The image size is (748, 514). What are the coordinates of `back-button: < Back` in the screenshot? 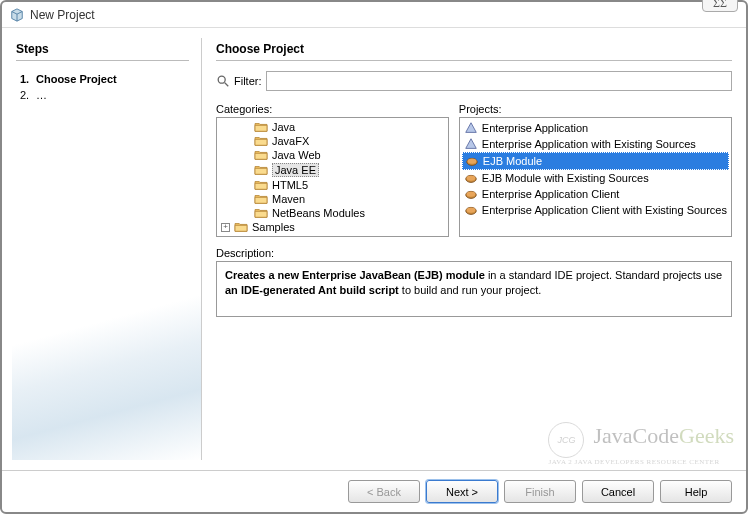 It's located at (384, 492).